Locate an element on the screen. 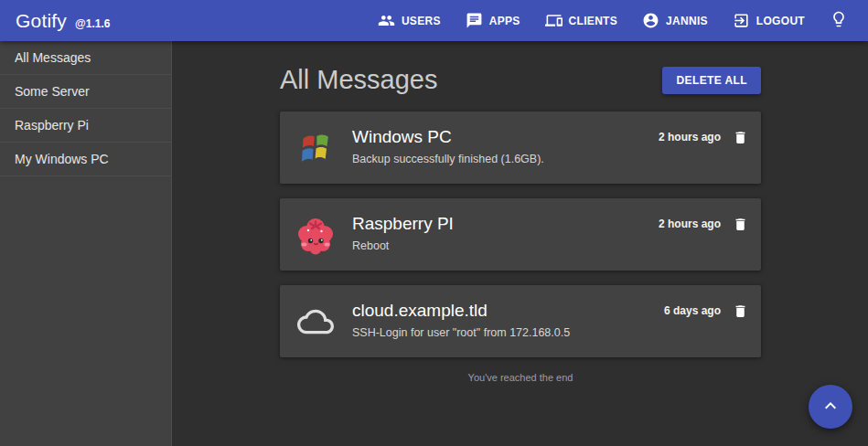 The height and width of the screenshot is (446, 868). nav-users-label: USERS is located at coordinates (421, 21).